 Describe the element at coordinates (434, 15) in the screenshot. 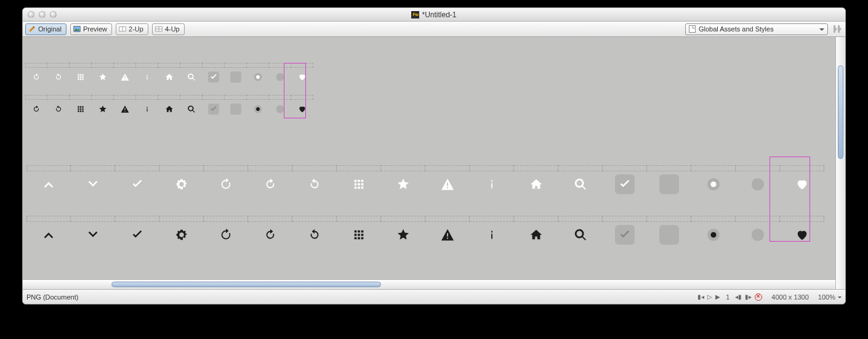

I see `titlebar: Fw *Untitled-1` at that location.